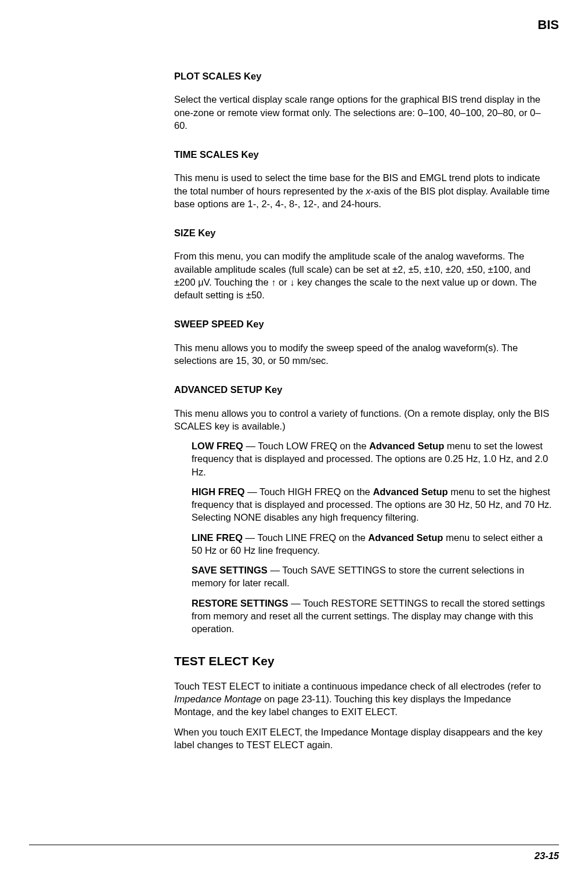 This screenshot has width=588, height=880. Describe the element at coordinates (363, 233) in the screenshot. I see `heading-size: SIZE Key` at that location.